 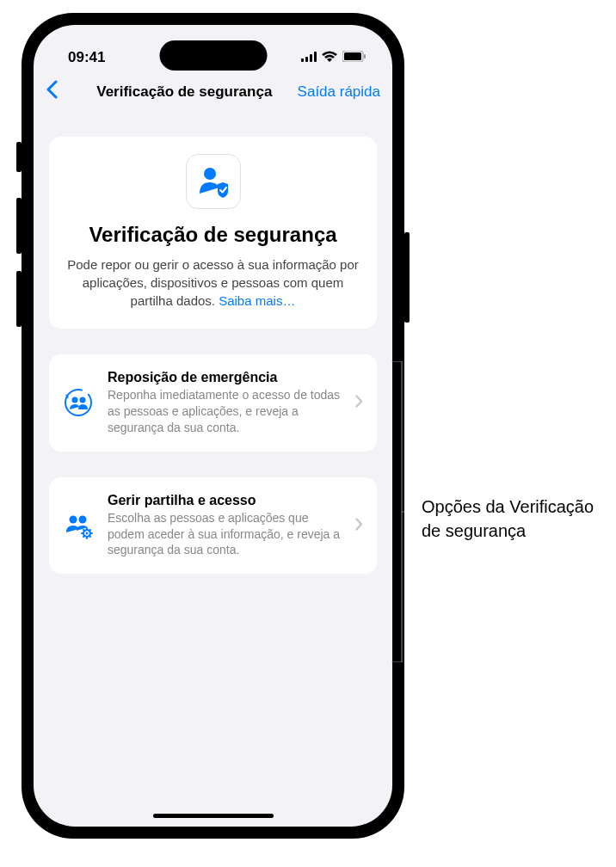 I want to click on header-card: Verificação de segurança Pode repor ou g…, so click(x=213, y=232).